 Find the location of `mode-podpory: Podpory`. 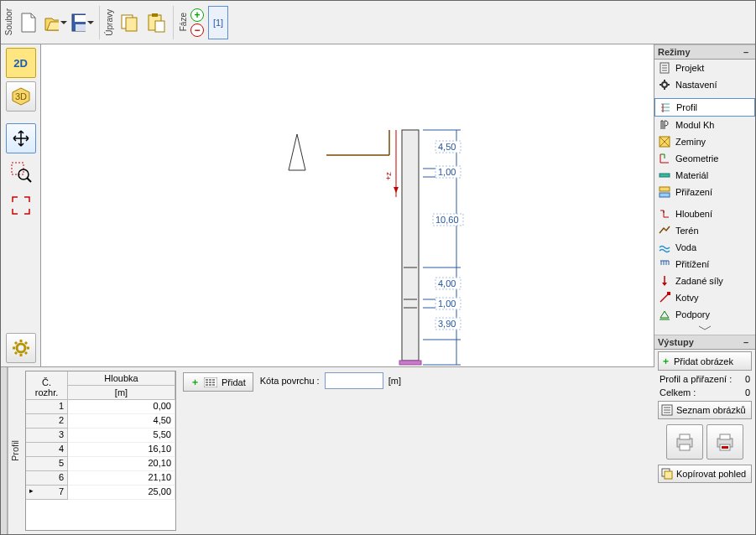

mode-podpory: Podpory is located at coordinates (705, 314).